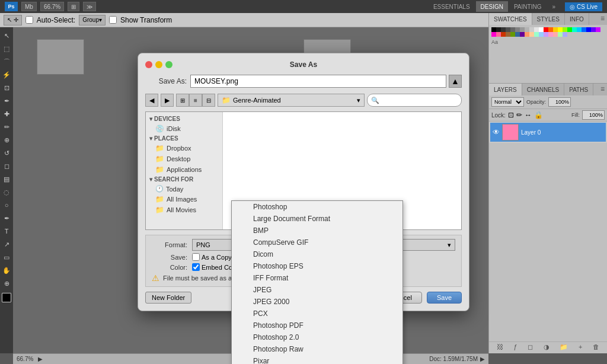 The image size is (607, 364). Describe the element at coordinates (167, 100) in the screenshot. I see `forward-btn: ▶` at that location.